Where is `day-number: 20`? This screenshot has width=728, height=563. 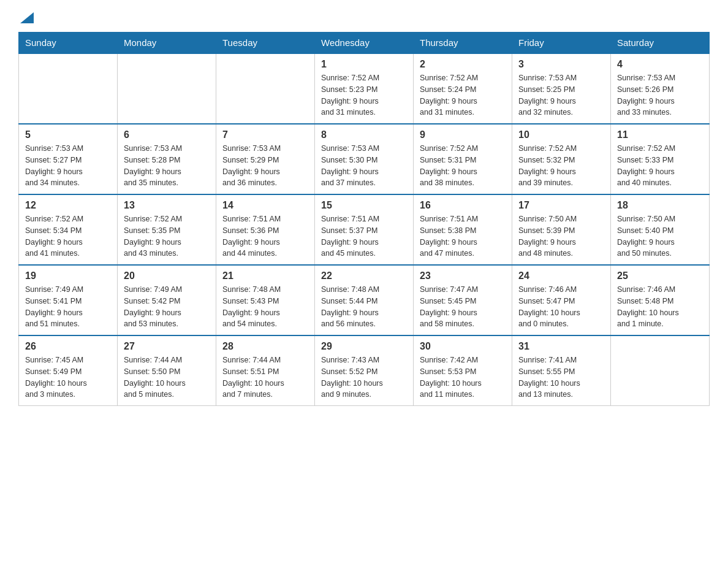 day-number: 20 is located at coordinates (167, 276).